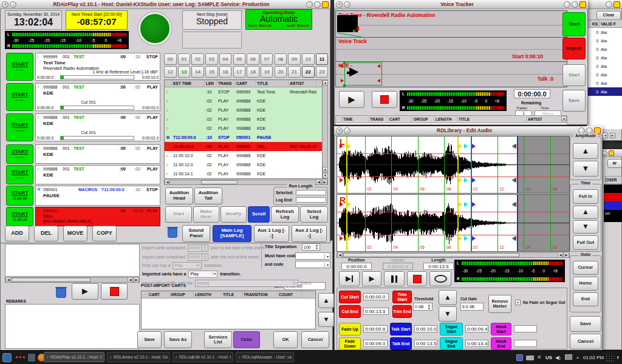  I want to click on hook-end-field, so click(525, 343).